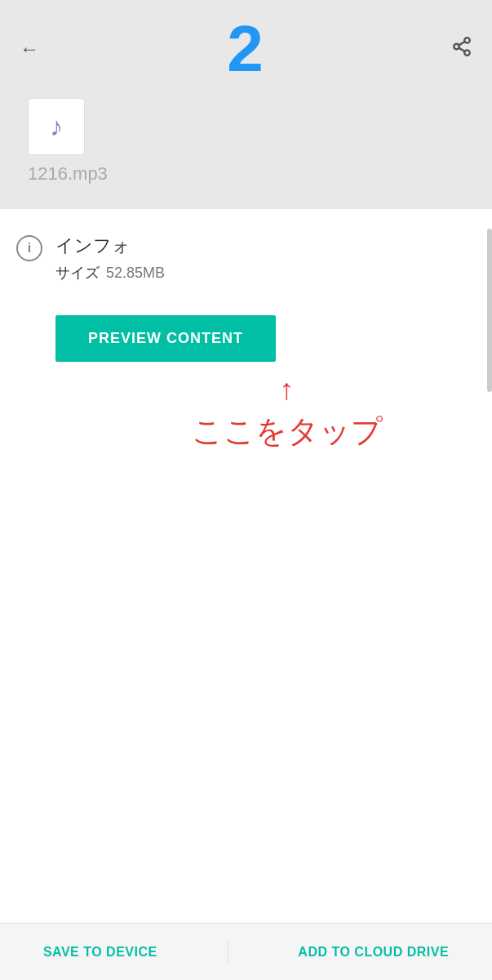 This screenshot has width=492, height=980. Describe the element at coordinates (287, 431) in the screenshot. I see `tap-hint-text: ここをタップ` at that location.